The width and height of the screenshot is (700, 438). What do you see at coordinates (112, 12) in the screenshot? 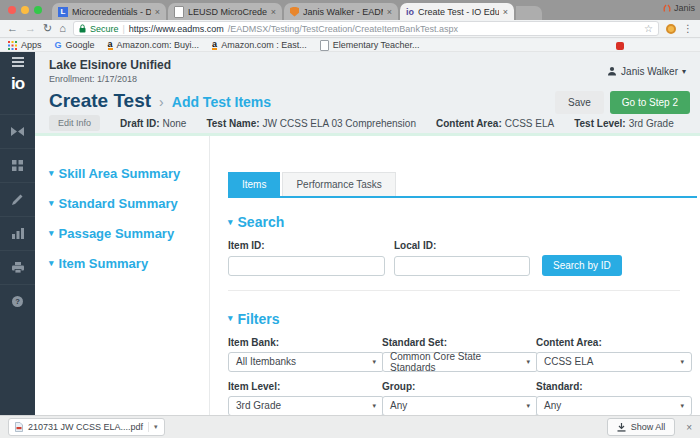
I see `tab-title: Microcredentials - District Dep` at bounding box center [112, 12].